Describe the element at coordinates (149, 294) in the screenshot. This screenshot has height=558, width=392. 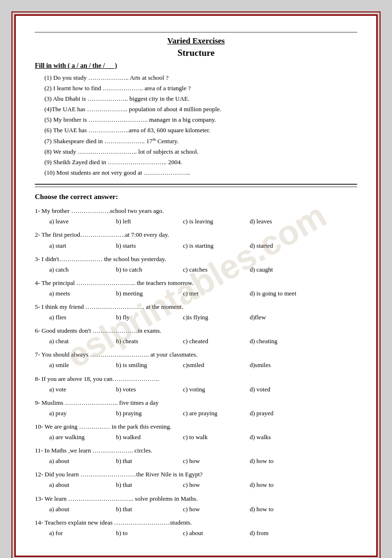
I see `q4-opt-b: b) meeting` at that location.